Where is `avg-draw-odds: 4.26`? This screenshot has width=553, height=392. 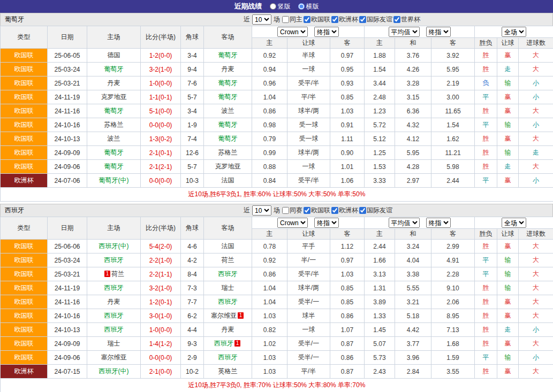
avg-draw-odds: 4.26 is located at coordinates (413, 70).